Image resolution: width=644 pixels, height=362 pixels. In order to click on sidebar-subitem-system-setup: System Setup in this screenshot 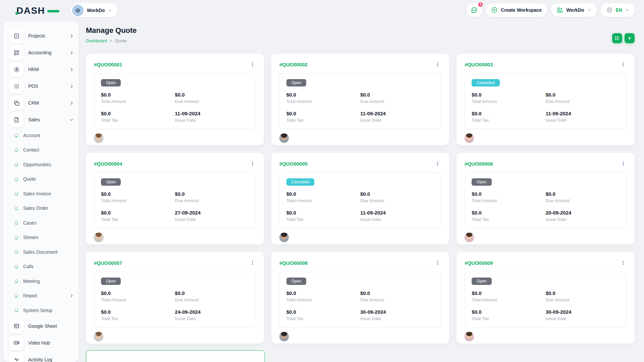, I will do `click(41, 310)`.